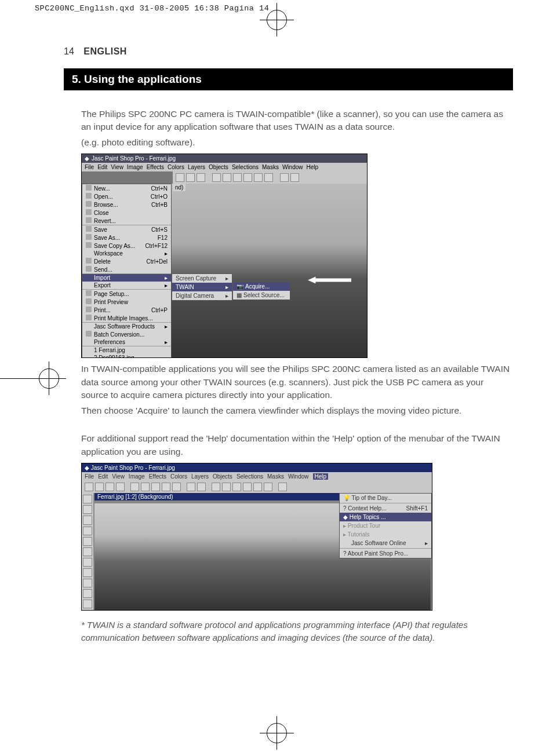 This screenshot has width=553, height=756. What do you see at coordinates (385, 554) in the screenshot?
I see `help-about: ? About Paint Shop Pro...` at bounding box center [385, 554].